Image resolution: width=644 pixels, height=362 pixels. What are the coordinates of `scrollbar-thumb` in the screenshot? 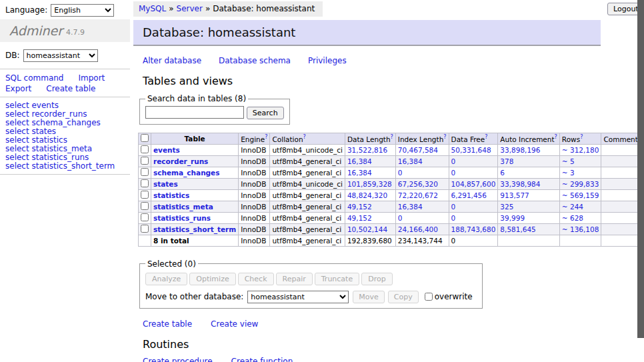 It's located at (641, 169).